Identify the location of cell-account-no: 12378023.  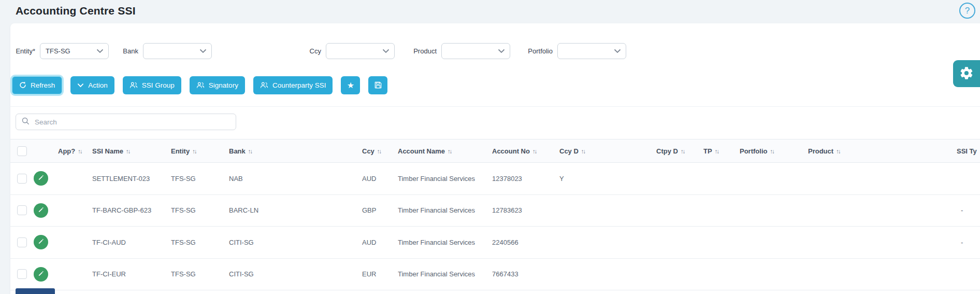
(526, 179).